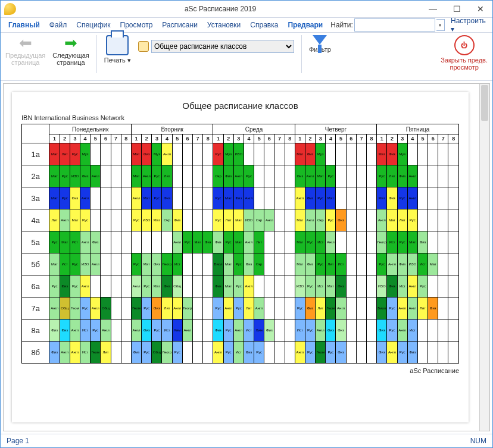  What do you see at coordinates (423, 139) in the screenshot?
I see `period-header: 5` at bounding box center [423, 139].